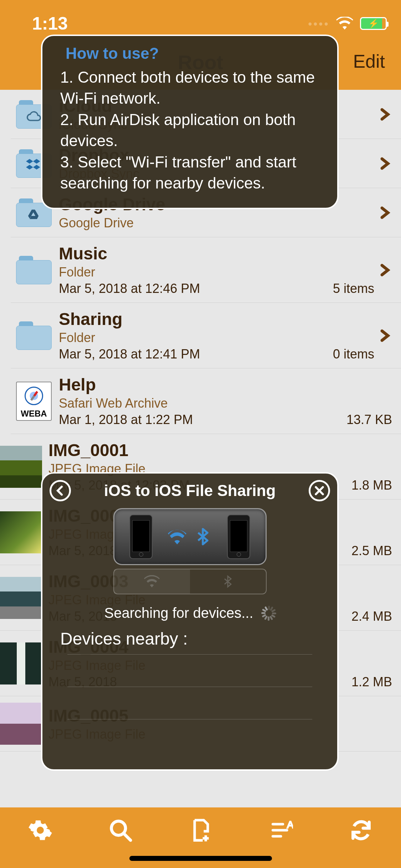 Image resolution: width=401 pixels, height=868 pixels. Describe the element at coordinates (190, 122) in the screenshot. I see `help-tooltip: How to use? 1. Connect both devices to t…` at that location.